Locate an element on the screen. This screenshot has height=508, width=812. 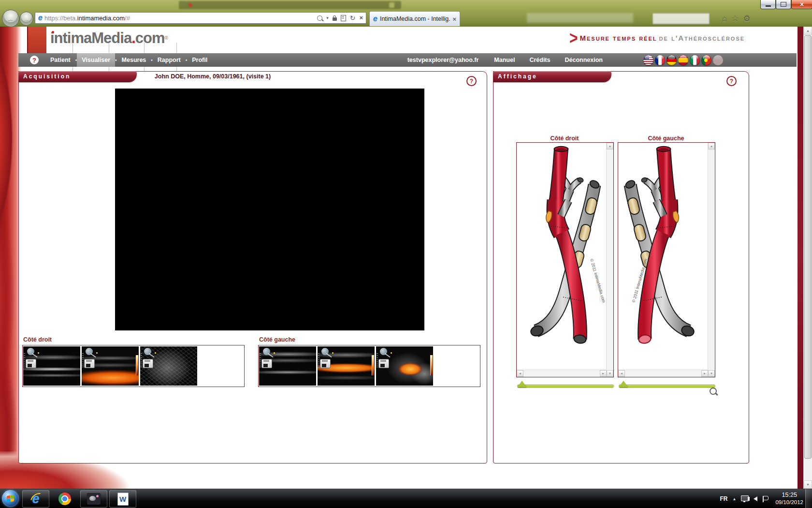
browser-forward-button: → is located at coordinates (26, 18).